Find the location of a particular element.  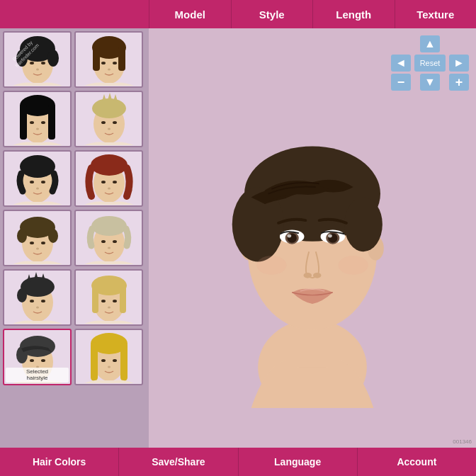

top-navigation: Model Style Length Texture is located at coordinates (238, 14).